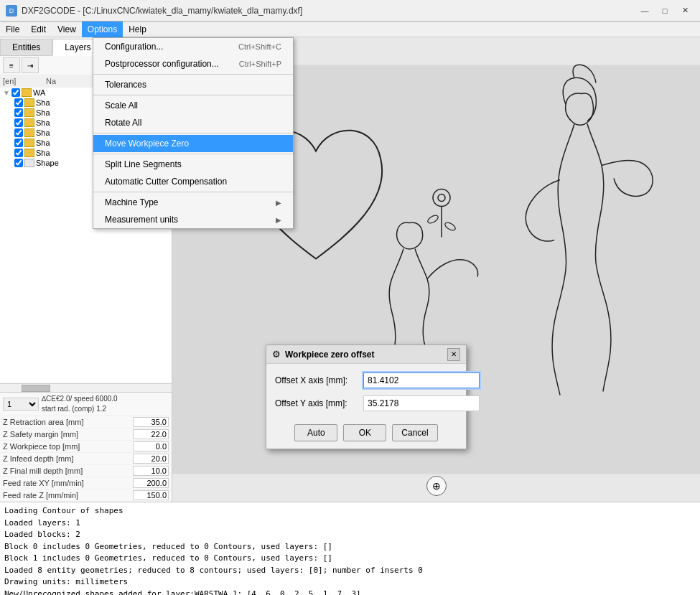  Describe the element at coordinates (350, 29) in the screenshot. I see `menu-bar: File Edit View Options Help` at that location.